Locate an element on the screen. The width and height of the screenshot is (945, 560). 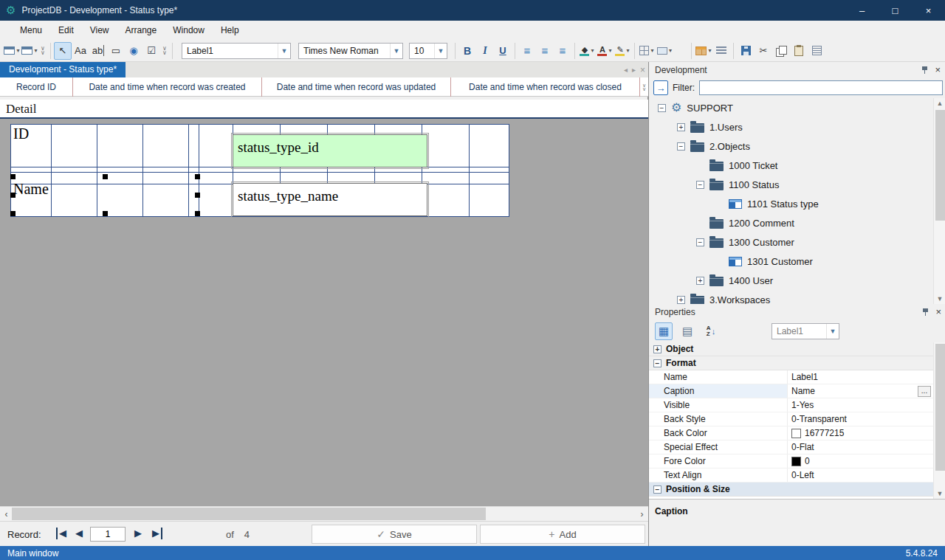
object-selector-combo: Label1 ▼ is located at coordinates (805, 331).